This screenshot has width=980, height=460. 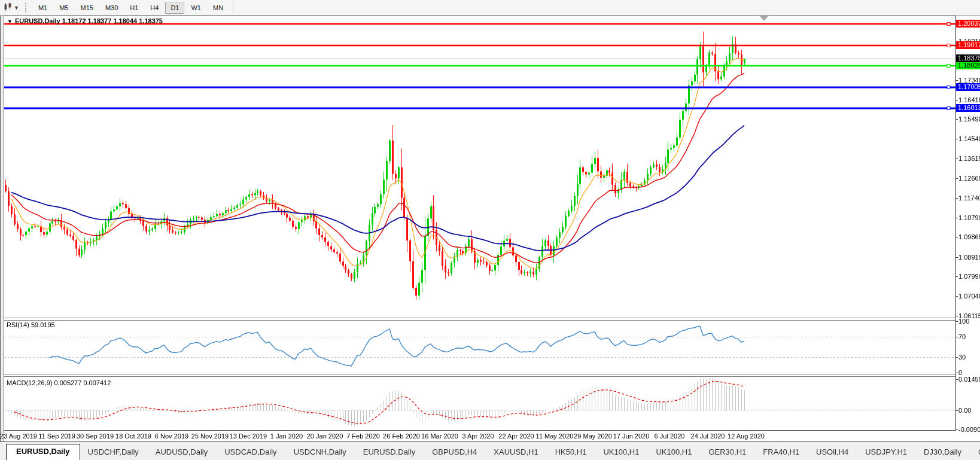 I want to click on timeframe-button-w1: W1, so click(x=196, y=8).